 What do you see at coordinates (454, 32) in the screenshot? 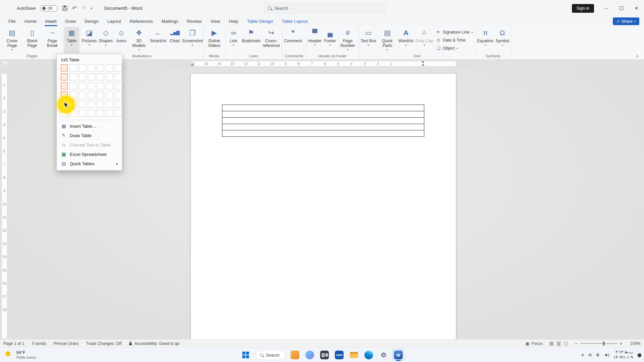
I see `ribbon-button-signature-line: ✒Signature Line▾` at bounding box center [454, 32].